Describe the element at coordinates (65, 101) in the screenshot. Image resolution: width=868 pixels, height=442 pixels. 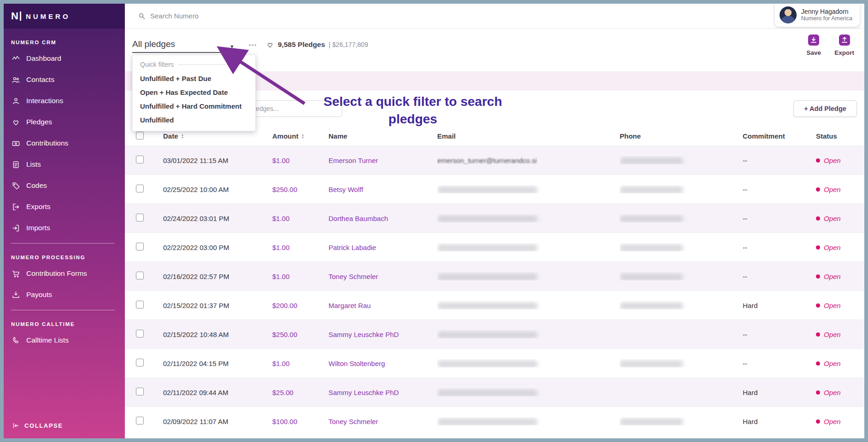
I see `sidebar-item-interactions: Interactions` at that location.